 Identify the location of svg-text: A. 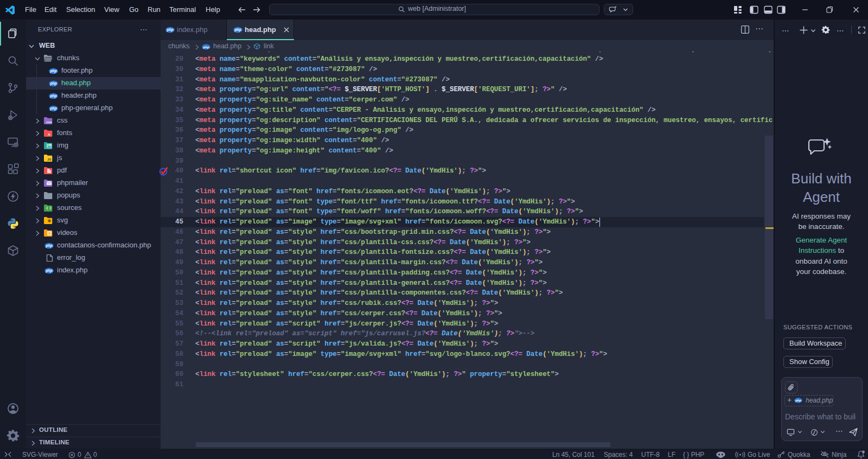
(49, 135).